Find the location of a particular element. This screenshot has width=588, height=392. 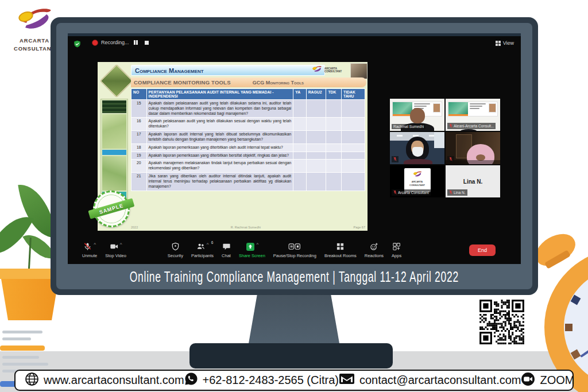

slide-footer: 2022 R. Rachmat Sumedhi Page 67 is located at coordinates (248, 227).